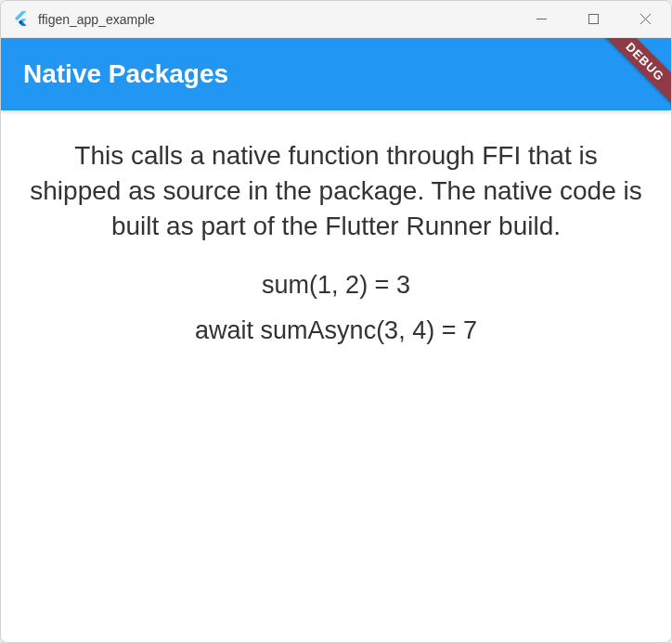 The image size is (672, 643). What do you see at coordinates (541, 19) in the screenshot?
I see `minimize-button` at bounding box center [541, 19].